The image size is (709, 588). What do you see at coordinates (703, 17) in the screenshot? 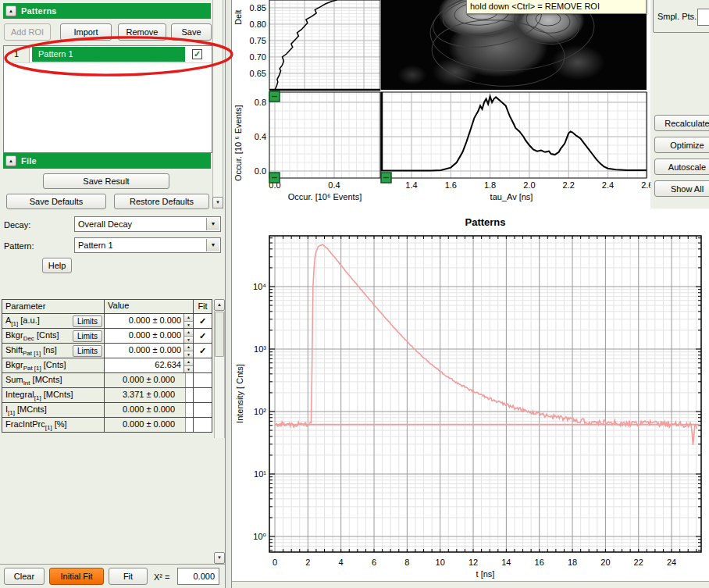
I see `sample-points-input` at bounding box center [703, 17].